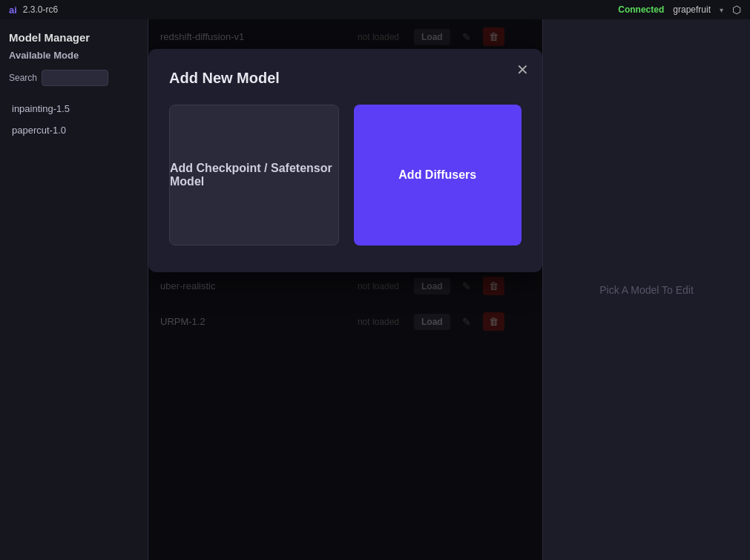 This screenshot has width=750, height=560. Describe the element at coordinates (74, 131) in the screenshot. I see `sidebar-item-papercut: papercut-1.0` at that location.